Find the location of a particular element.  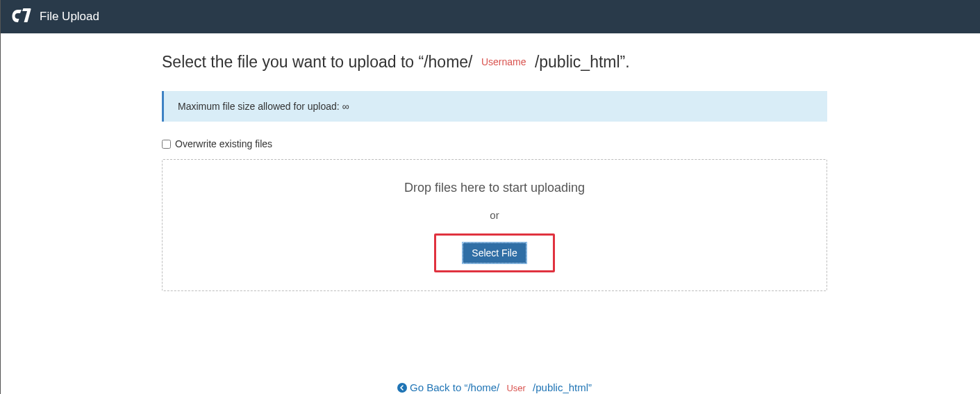

header-logo-group: File Upload is located at coordinates (56, 17).